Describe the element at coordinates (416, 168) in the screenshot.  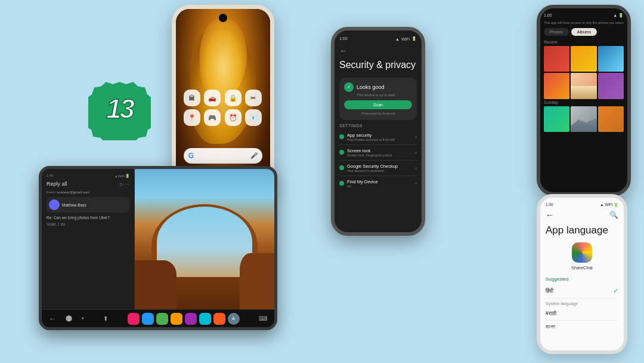
I see `chevron-right-icon-3: ›` at that location.